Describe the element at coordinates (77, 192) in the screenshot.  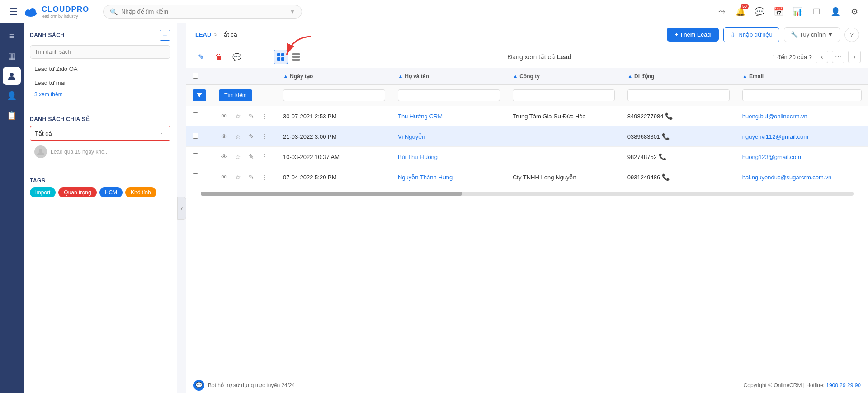
I see `tag-quan-trong: Quan trọng` at that location.